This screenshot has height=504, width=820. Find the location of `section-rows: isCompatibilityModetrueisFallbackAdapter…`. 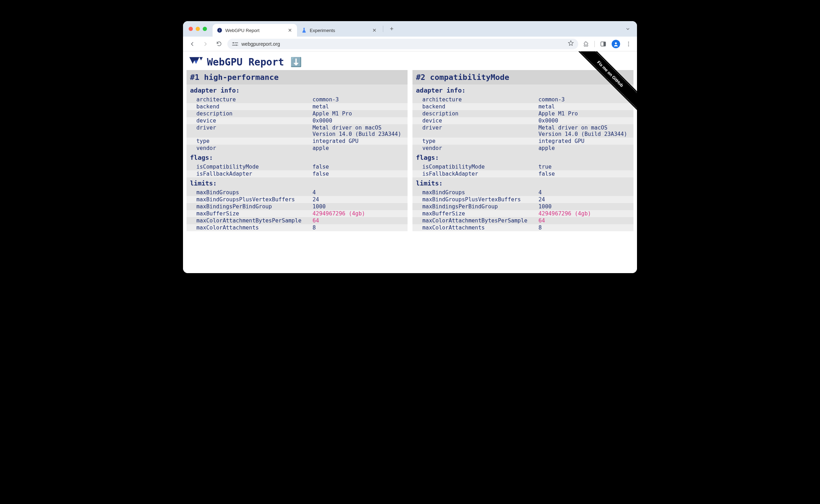

section-rows: isCompatibilityModetrueisFallbackAdapter… is located at coordinates (523, 170).